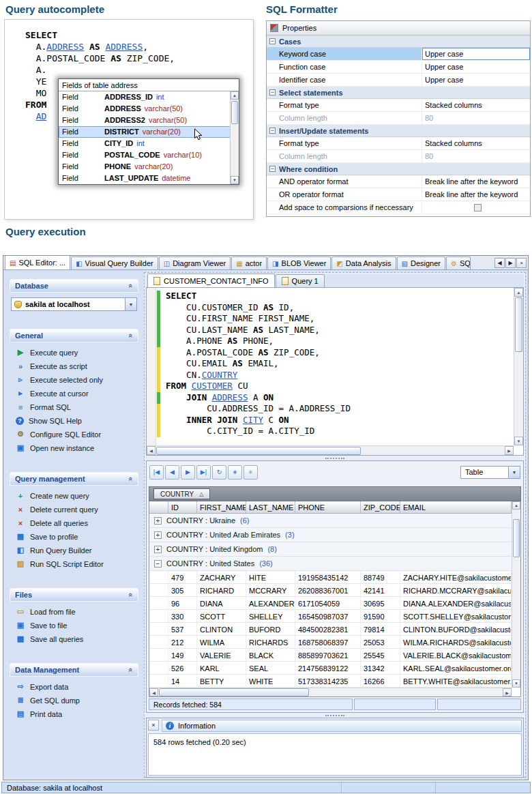 Image resolution: width=532 pixels, height=794 pixels. Describe the element at coordinates (76, 366) in the screenshot. I see `sidebar-action: » Execute as script` at that location.